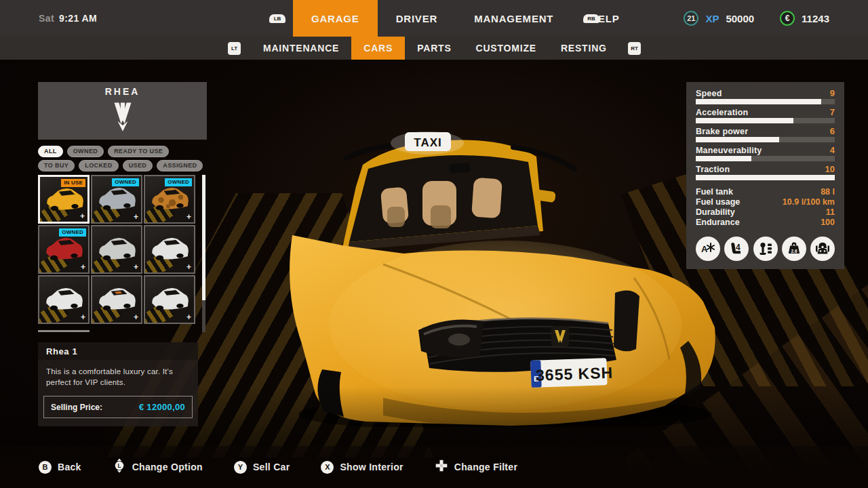 Image resolution: width=868 pixels, height=488 pixels. Describe the element at coordinates (56, 165) in the screenshot. I see `filter-chip-to-buy: TO BUY` at that location.